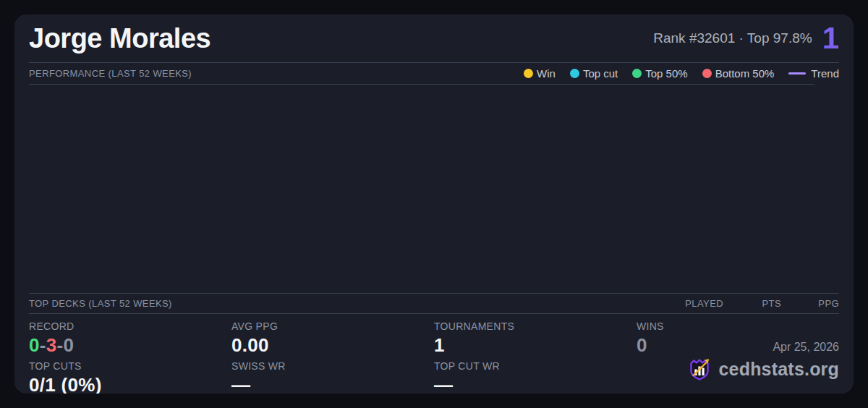  Describe the element at coordinates (35, 345) in the screenshot. I see `record-wins: 0` at that location.